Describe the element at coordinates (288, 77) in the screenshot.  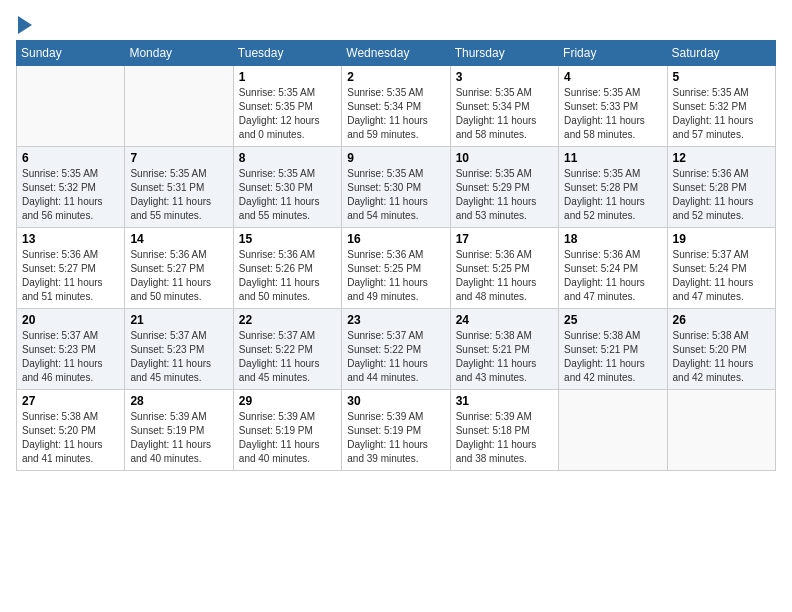
I see `day-number: 1` at that location.